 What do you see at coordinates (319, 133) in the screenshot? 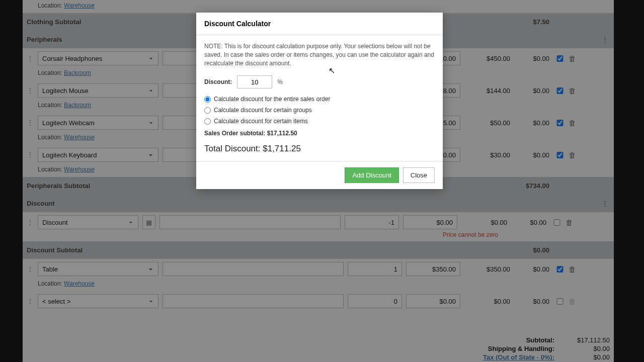
I see `so-subtotal: Sales Order subtotal: $17,112.50` at bounding box center [319, 133].